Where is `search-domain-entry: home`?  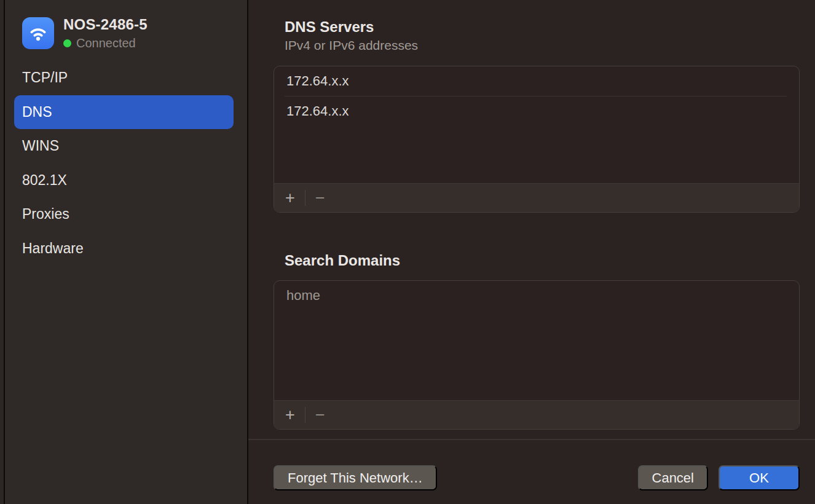
search-domain-entry: home is located at coordinates (537, 296).